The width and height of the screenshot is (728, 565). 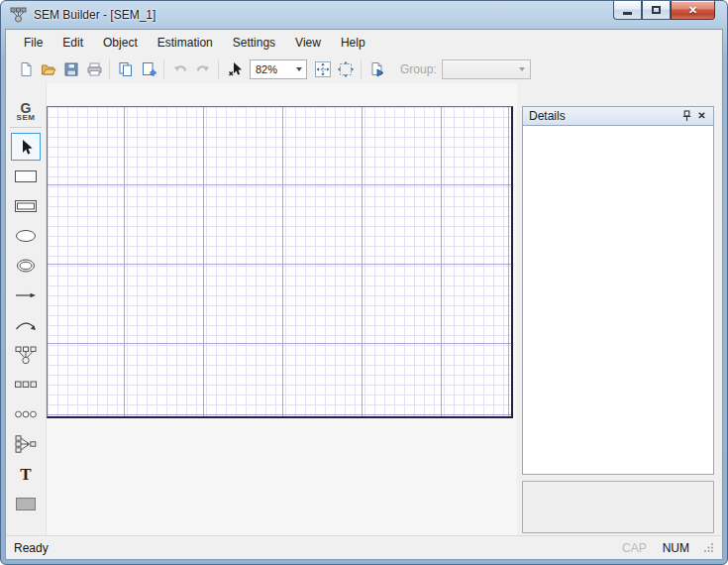 What do you see at coordinates (486, 69) in the screenshot?
I see `group-combo` at bounding box center [486, 69].